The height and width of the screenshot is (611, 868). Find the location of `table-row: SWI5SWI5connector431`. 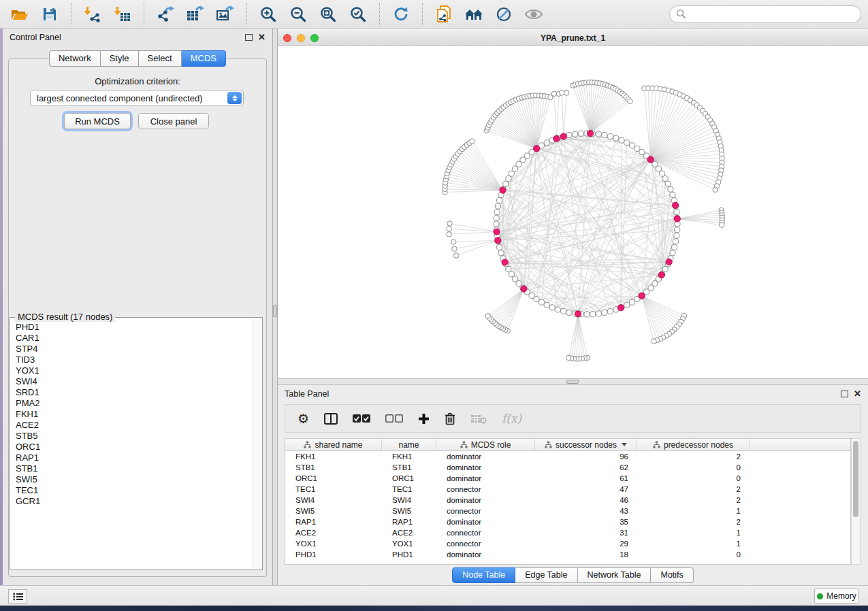

table-row: SWI5SWI5connector431 is located at coordinates (568, 511).